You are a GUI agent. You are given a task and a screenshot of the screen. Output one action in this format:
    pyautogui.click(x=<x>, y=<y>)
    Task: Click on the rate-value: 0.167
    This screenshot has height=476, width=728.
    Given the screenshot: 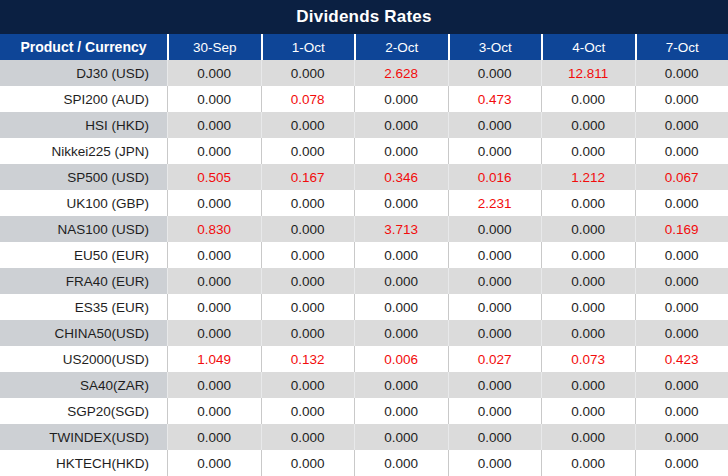 What is the action you would take?
    pyautogui.click(x=308, y=177)
    